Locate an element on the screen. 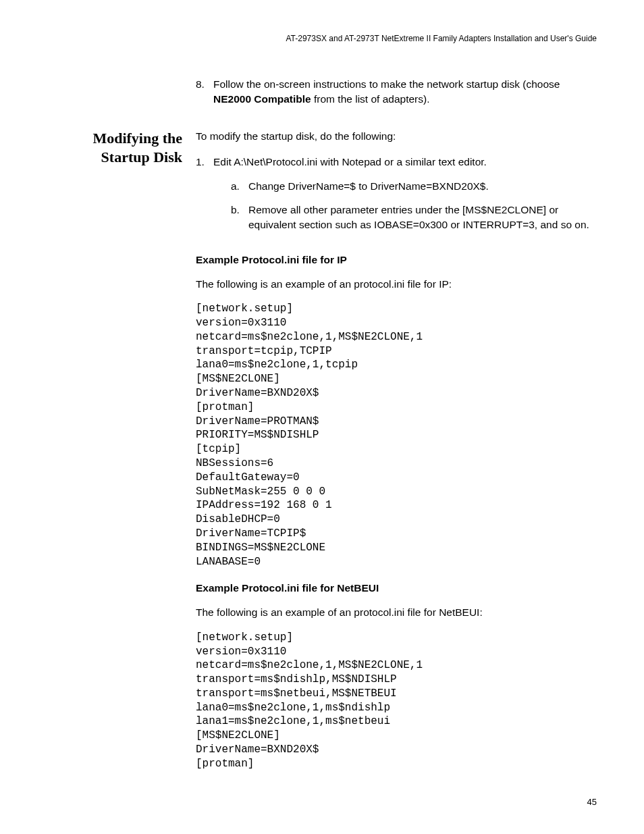  running-header: AT-2973SX and AT-2973T NetExtreme II Fam… is located at coordinates (322, 38).